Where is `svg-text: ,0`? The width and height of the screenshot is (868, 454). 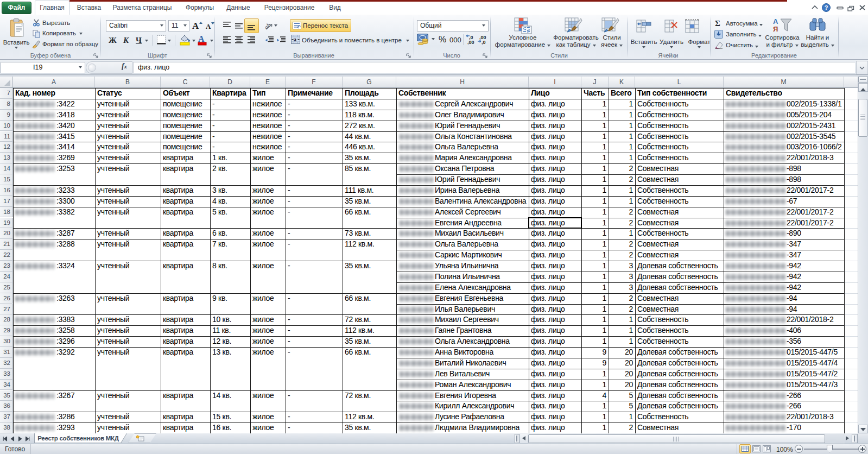
svg-text: ,0 is located at coordinates (484, 42).